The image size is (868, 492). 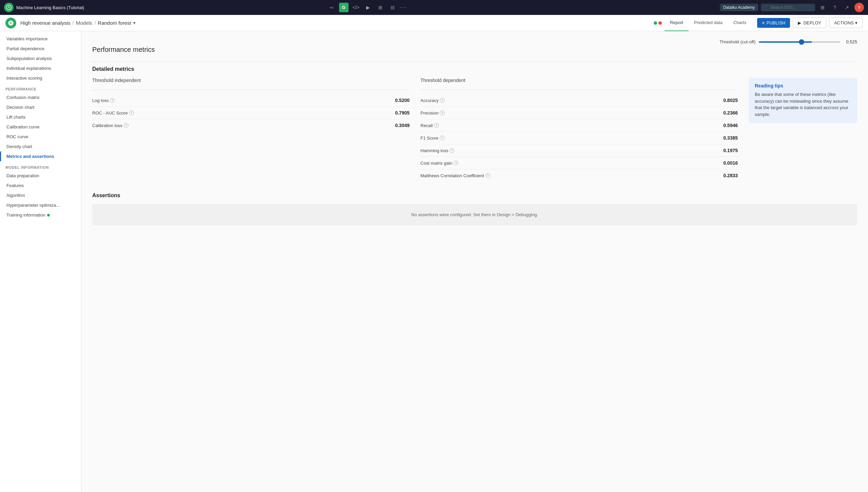 I want to click on help-icon: ?, so click(x=835, y=7).